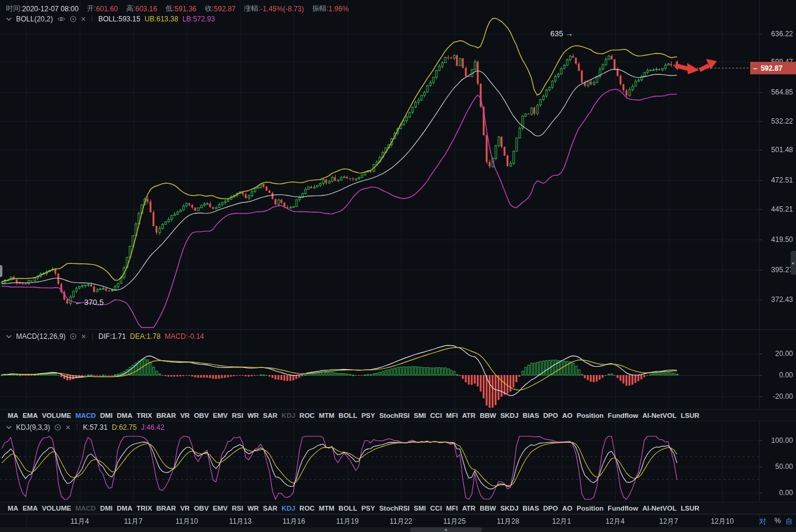  I want to click on kdj-indicator-name: KDJ(9,3,3), so click(33, 427).